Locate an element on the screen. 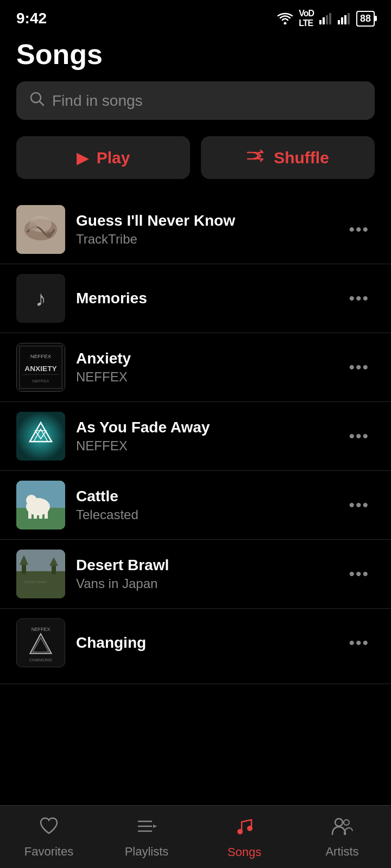  list-icon is located at coordinates (147, 829).